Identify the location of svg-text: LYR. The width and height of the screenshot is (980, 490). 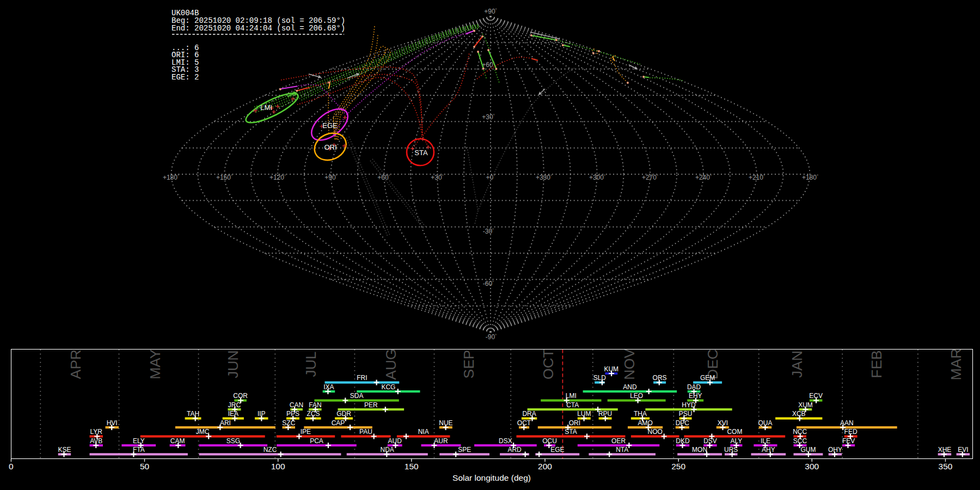
(97, 432).